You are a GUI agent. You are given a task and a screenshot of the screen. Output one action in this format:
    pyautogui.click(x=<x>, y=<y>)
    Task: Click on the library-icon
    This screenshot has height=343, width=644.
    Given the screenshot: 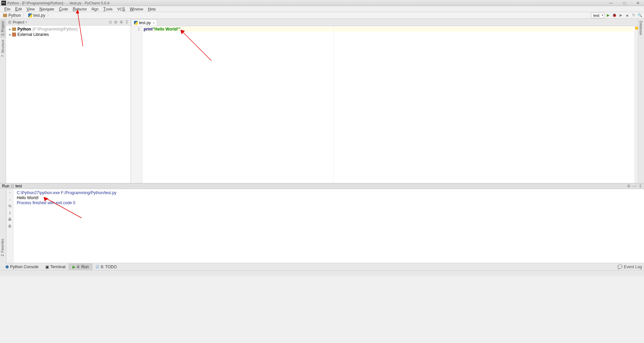 What is the action you would take?
    pyautogui.click(x=14, y=35)
    